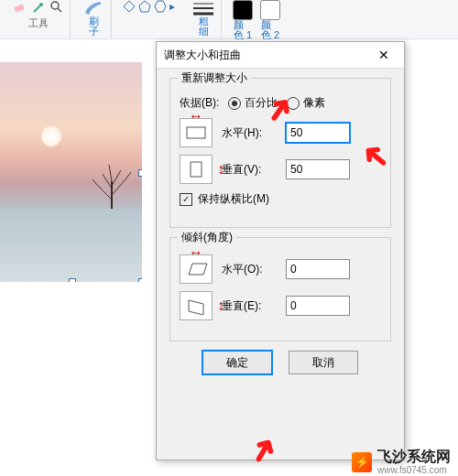  What do you see at coordinates (202, 55) in the screenshot?
I see `dialog-title: 调整大小和扭曲` at bounding box center [202, 55].